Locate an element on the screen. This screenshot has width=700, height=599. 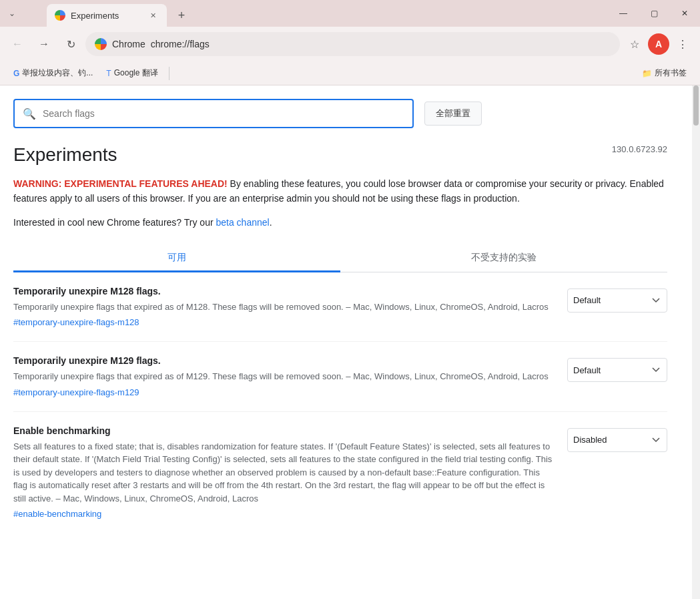
flag-link-m128: #temporary-unexpire-flags-m128 is located at coordinates (76, 322).